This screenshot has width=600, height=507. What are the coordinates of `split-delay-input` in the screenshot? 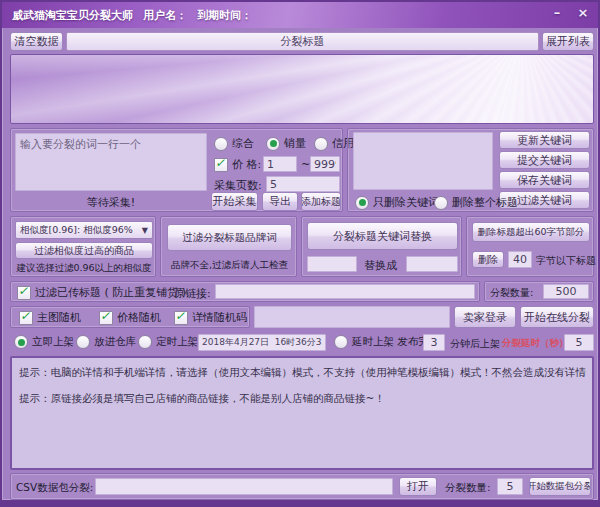 It's located at (579, 342).